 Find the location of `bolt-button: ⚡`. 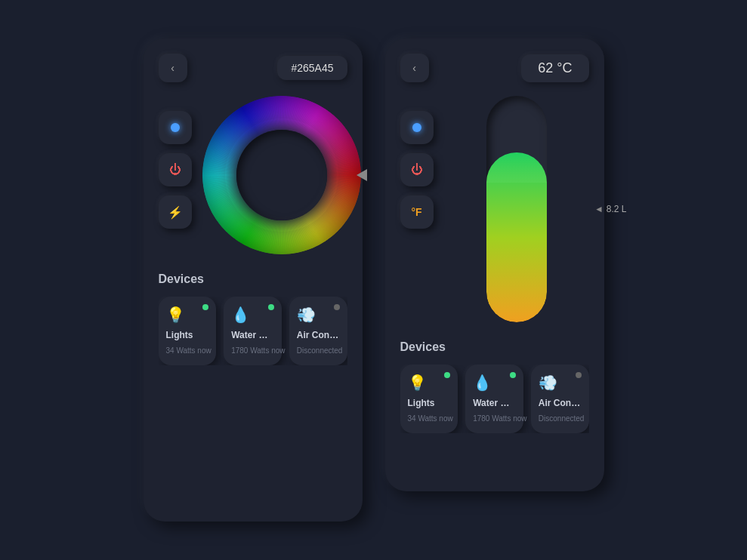

bolt-button: ⚡ is located at coordinates (175, 212).